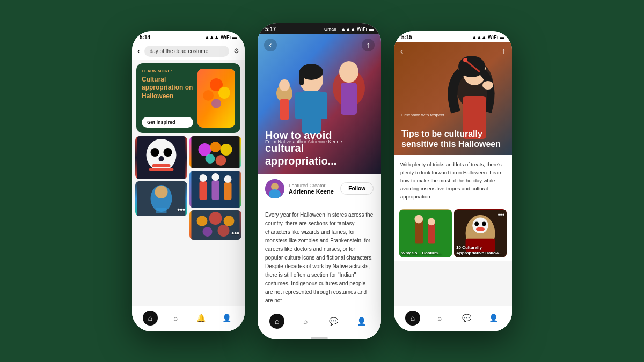 This screenshot has height=362, width=644. I want to click on status-bar-center: 5:17 Gmail ▲▲▲ WiFi ▬, so click(319, 29).